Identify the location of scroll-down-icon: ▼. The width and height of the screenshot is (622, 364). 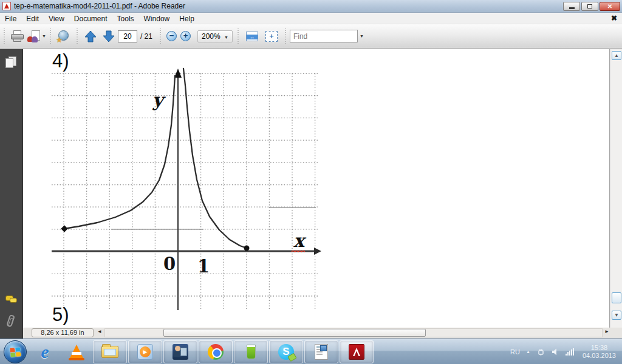
(617, 315).